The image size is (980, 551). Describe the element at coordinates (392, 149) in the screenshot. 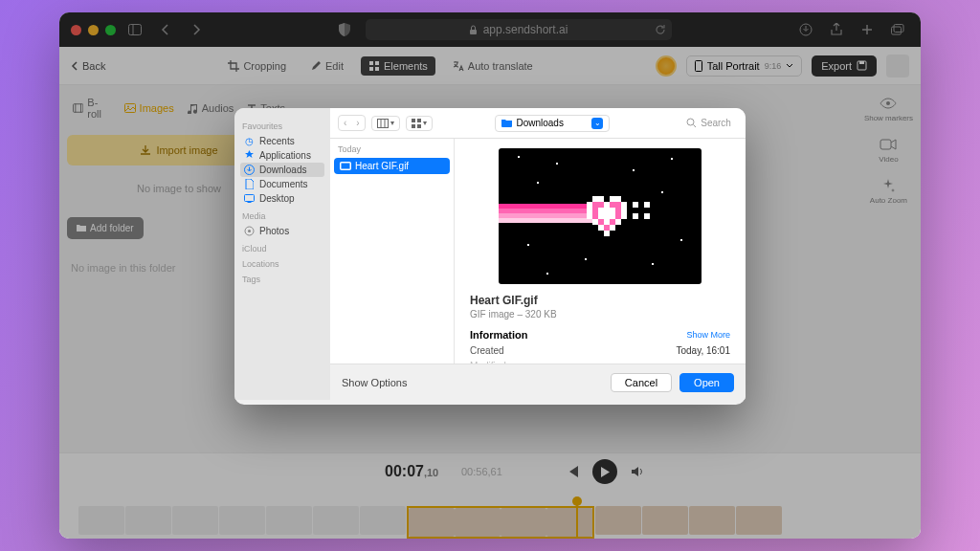

I see `list-section-today: Today` at that location.